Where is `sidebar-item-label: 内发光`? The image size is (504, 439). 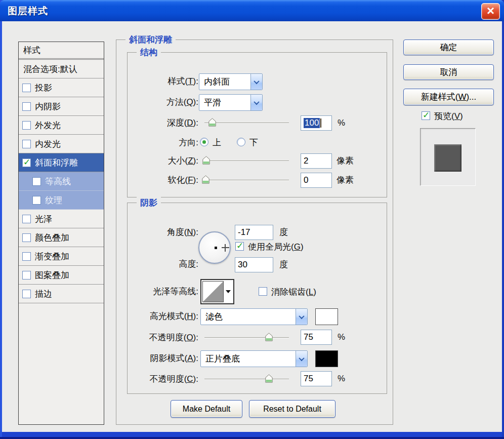
sidebar-item-label: 内发光 is located at coordinates (48, 144).